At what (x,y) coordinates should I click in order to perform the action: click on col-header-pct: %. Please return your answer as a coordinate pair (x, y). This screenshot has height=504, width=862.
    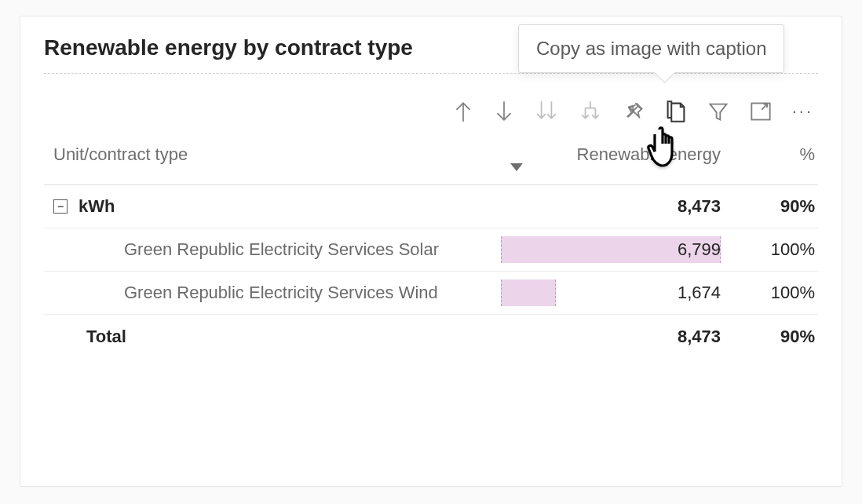
    Looking at the image, I should click on (768, 155).